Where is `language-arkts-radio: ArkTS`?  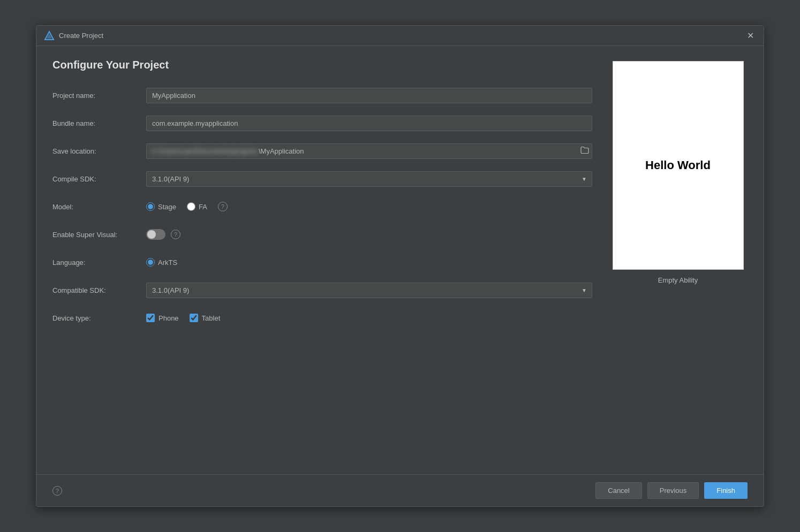 language-arkts-radio: ArkTS is located at coordinates (162, 262).